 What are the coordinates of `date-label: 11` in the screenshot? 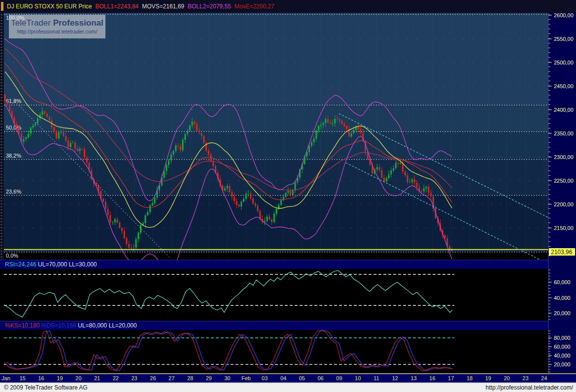 It's located at (376, 378).